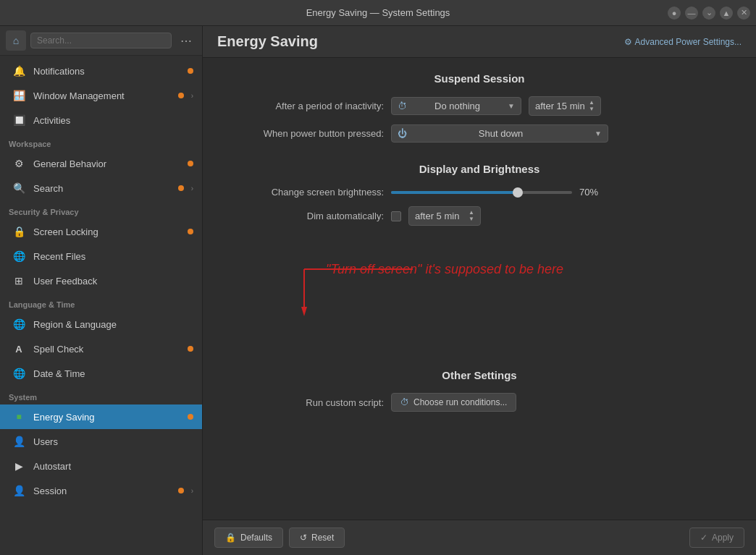  What do you see at coordinates (101, 164) in the screenshot?
I see `sidebar-item-general-behavior: ⚙ General Behavior` at bounding box center [101, 164].